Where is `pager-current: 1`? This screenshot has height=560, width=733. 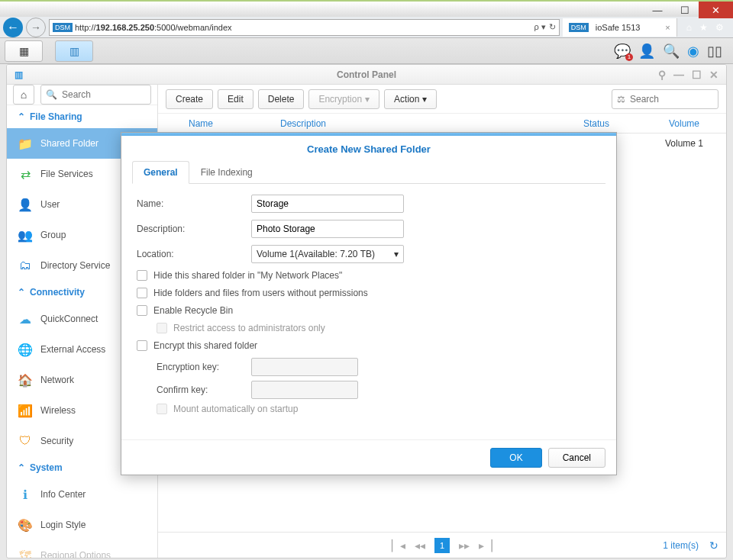 pager-current: 1 is located at coordinates (442, 546).